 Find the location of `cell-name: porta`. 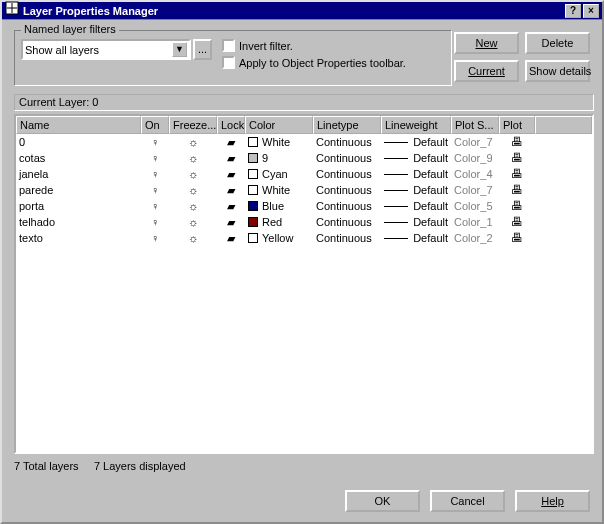

cell-name: porta is located at coordinates (78, 206).